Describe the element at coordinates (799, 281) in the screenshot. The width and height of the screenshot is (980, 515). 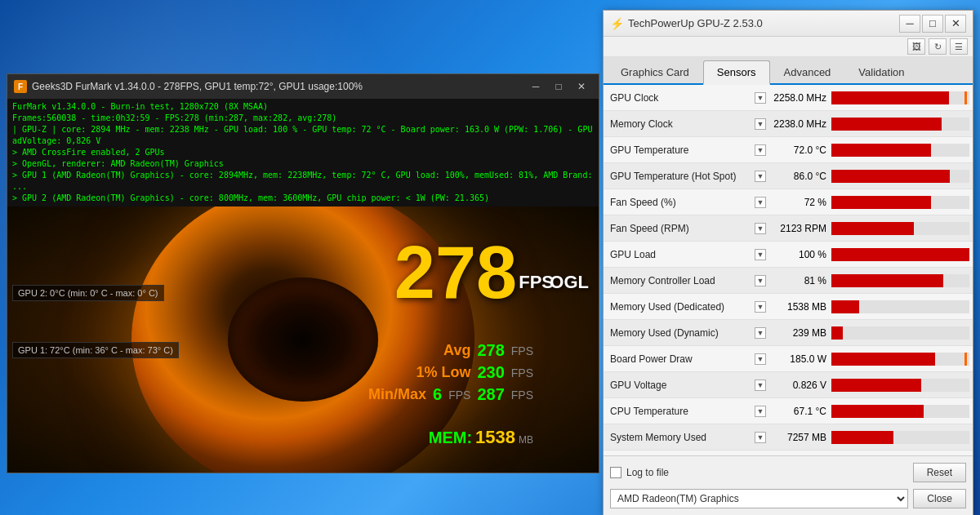
I see `sensor-value: 81 %` at that location.